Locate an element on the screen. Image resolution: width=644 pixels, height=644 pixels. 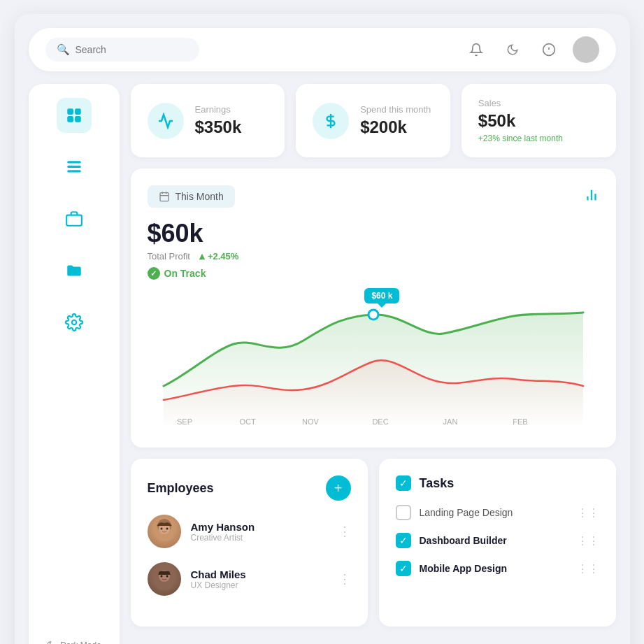
task-drag-landing: ⋮⋮ is located at coordinates (588, 513).